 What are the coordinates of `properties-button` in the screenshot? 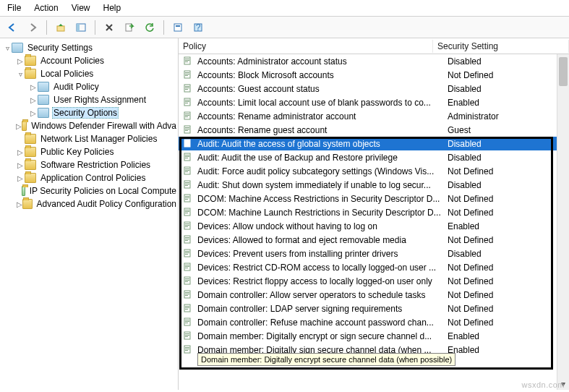 It's located at (178, 27).